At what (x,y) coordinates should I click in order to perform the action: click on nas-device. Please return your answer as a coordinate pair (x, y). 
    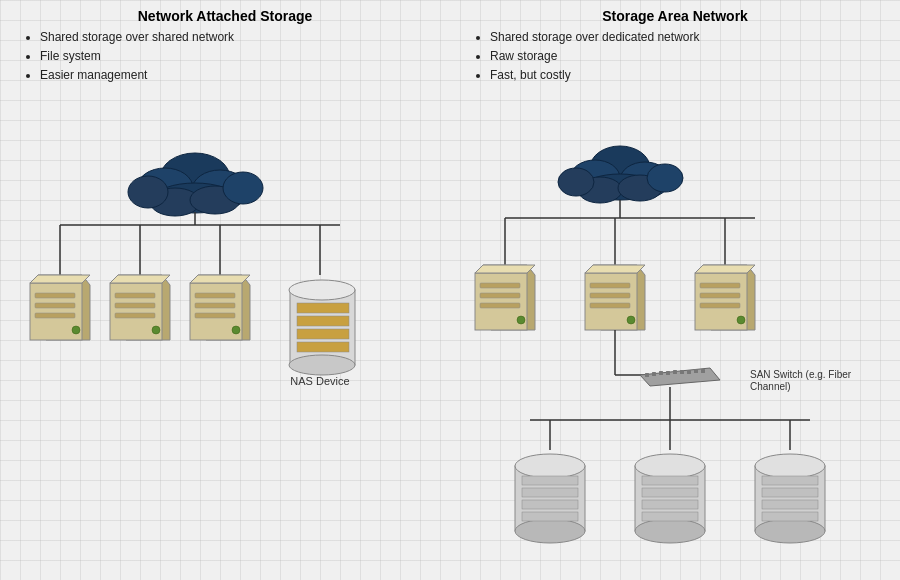
    Looking at the image, I should click on (322, 328).